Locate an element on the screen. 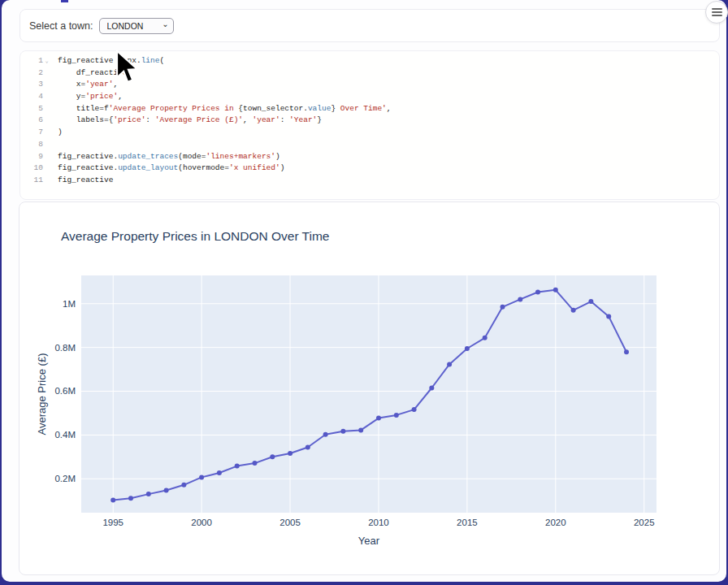  code-line: 1⌄fig_reactive = px.line( is located at coordinates (370, 62).